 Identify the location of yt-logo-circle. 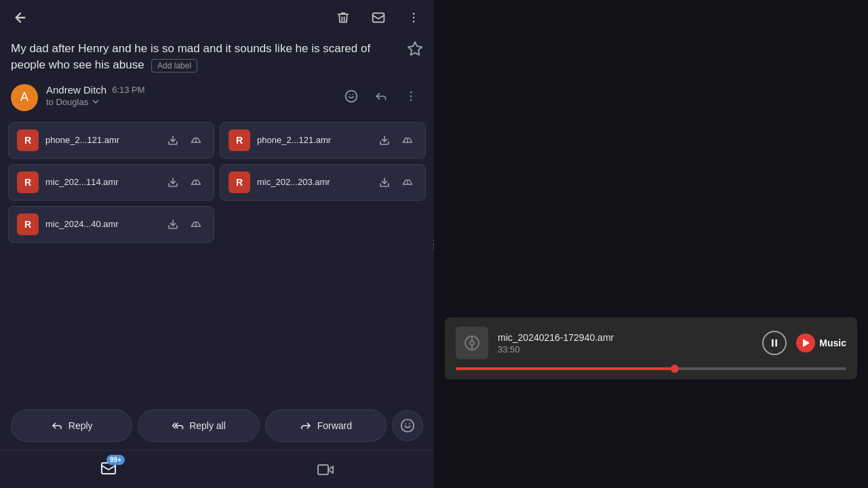
(806, 343).